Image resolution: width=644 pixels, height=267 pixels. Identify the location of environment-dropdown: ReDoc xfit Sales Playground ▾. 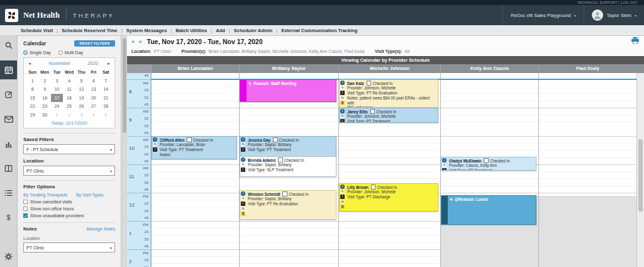
(543, 15).